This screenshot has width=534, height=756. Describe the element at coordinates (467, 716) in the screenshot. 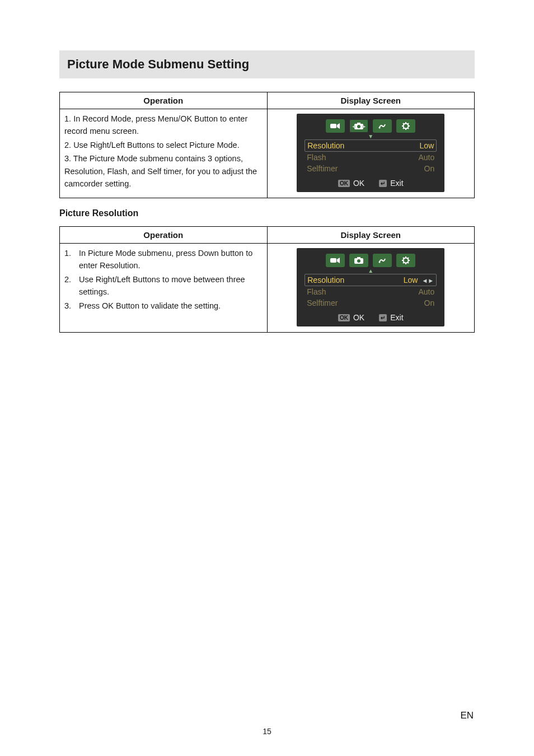

I see `language-code: EN` at that location.